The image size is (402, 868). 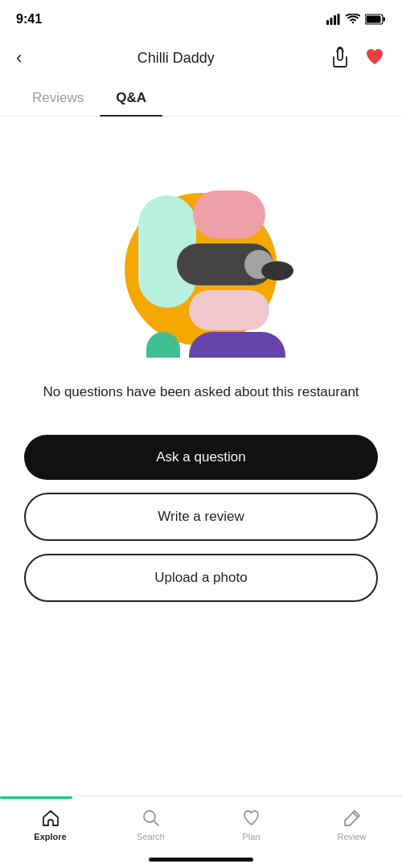 I want to click on heart-icon, so click(x=375, y=57).